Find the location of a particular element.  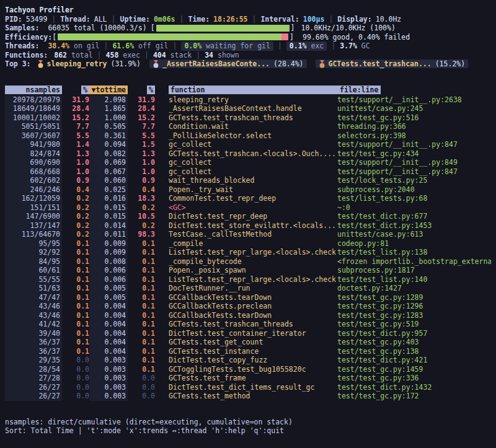

top3-item-1: sleeping_retry (31.9%) is located at coordinates (89, 64).